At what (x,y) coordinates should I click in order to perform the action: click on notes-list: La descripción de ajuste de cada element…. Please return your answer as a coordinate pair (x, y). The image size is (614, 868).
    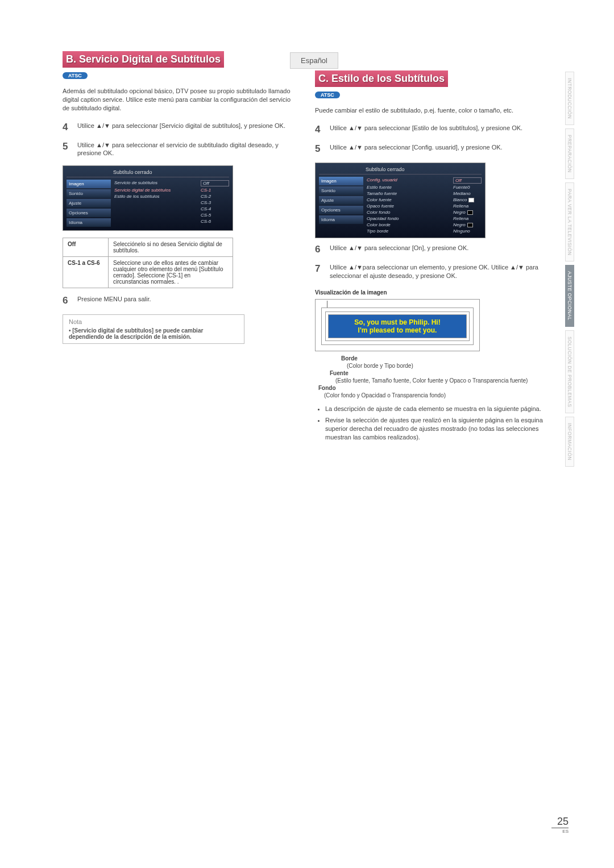
    Looking at the image, I should click on (433, 423).